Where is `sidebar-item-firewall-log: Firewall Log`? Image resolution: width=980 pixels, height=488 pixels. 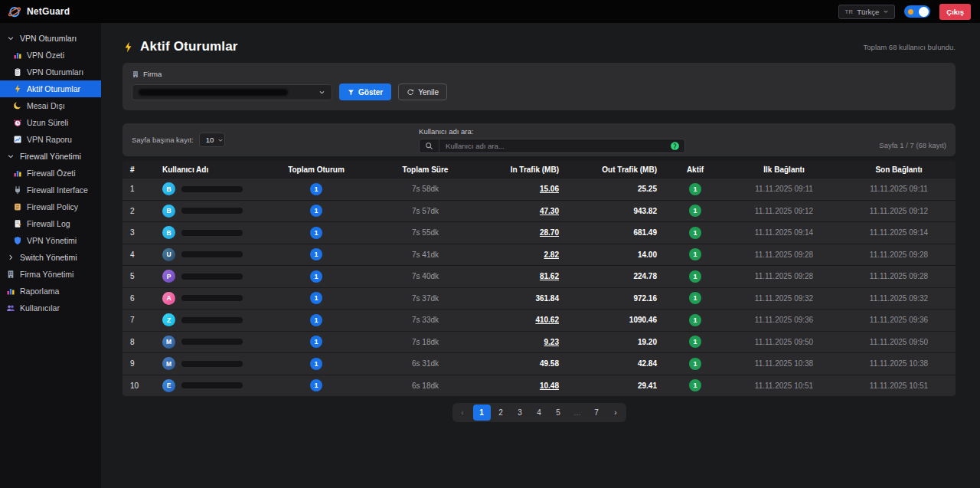 sidebar-item-firewall-log: Firewall Log is located at coordinates (51, 224).